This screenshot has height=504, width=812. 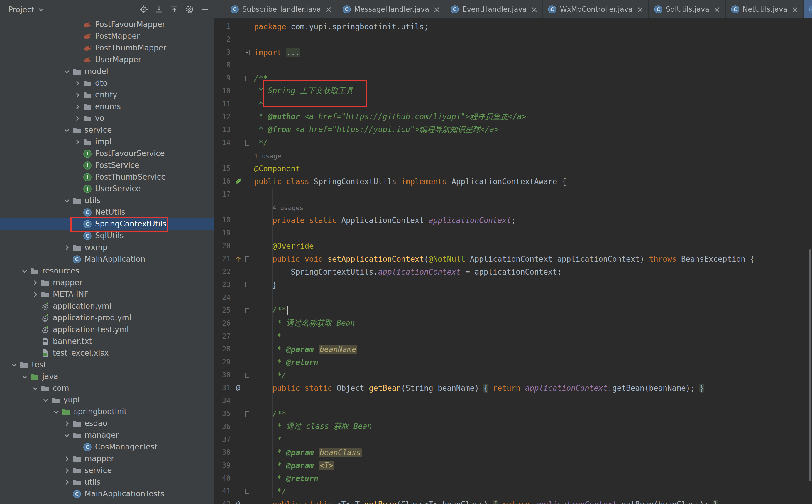 I want to click on editor-line: 41 */, so click(x=513, y=491).